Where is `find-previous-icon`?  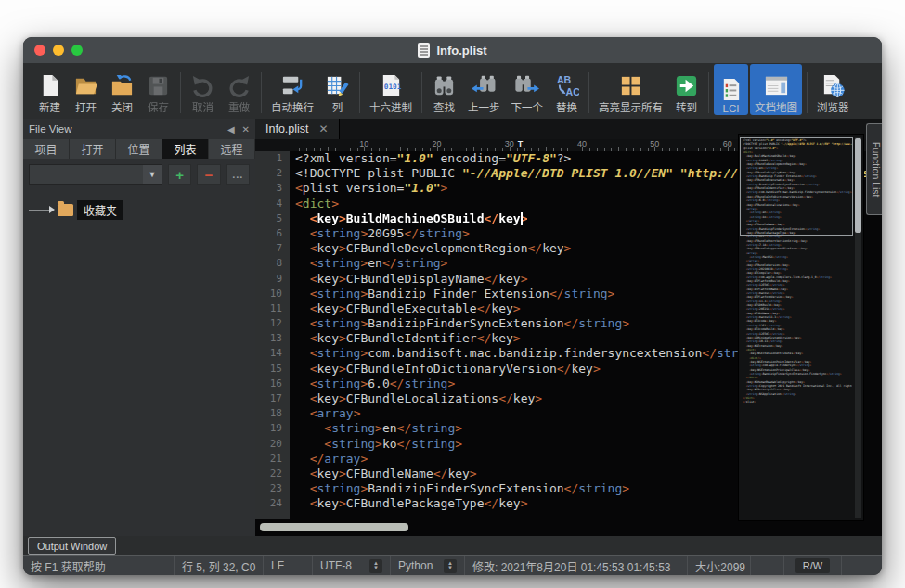
find-previous-icon is located at coordinates (485, 85).